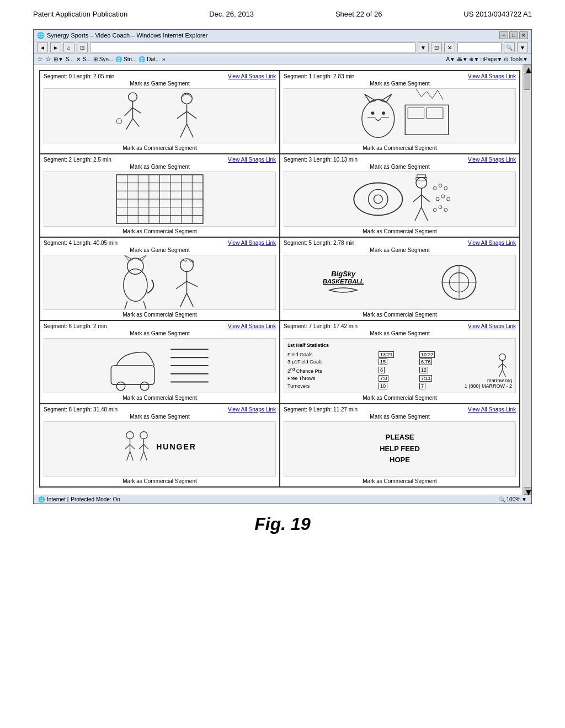 This screenshot has width=565, height=728. What do you see at coordinates (399, 232) in the screenshot?
I see `segment-3-mark-commercial: Mark as Commercial Segment` at bounding box center [399, 232].